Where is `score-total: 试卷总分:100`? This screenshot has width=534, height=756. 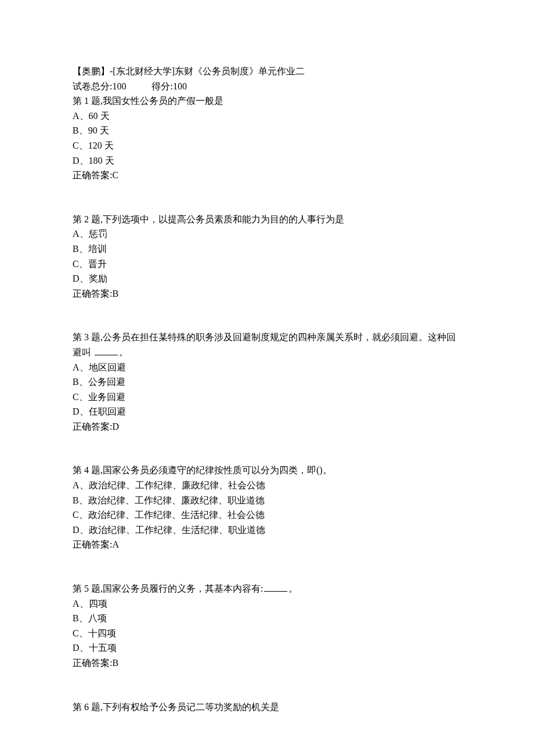 score-total: 试卷总分:100 is located at coordinates (99, 86).